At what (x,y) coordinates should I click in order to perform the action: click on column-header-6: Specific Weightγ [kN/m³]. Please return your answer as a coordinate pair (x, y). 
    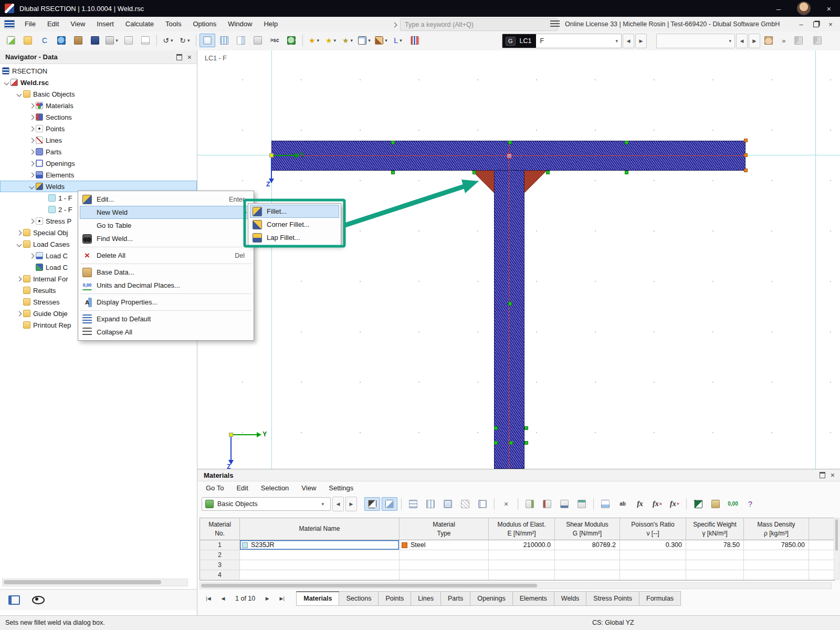
    Looking at the image, I should click on (715, 529).